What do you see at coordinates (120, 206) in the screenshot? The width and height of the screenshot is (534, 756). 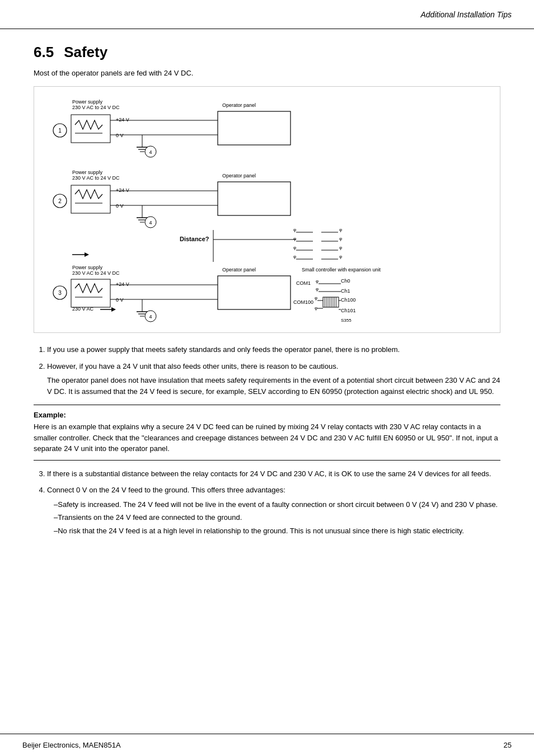 I see `zero-v-2: 0 V` at bounding box center [120, 206].